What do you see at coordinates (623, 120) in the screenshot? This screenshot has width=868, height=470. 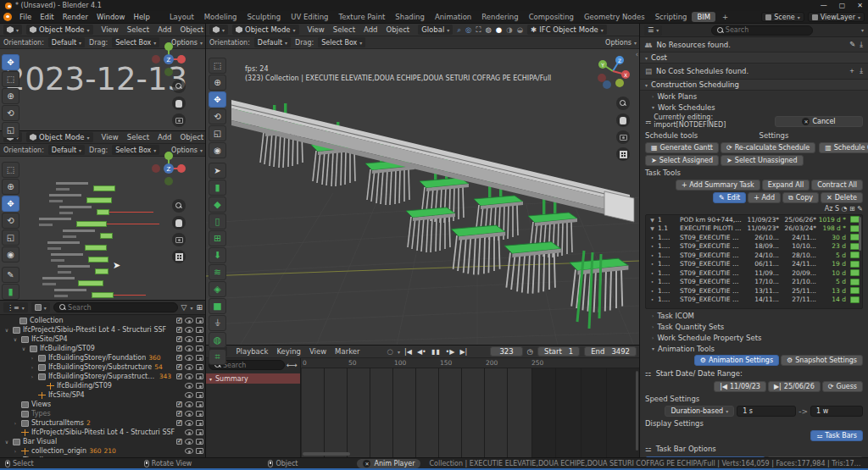 I see `pan-icon` at bounding box center [623, 120].